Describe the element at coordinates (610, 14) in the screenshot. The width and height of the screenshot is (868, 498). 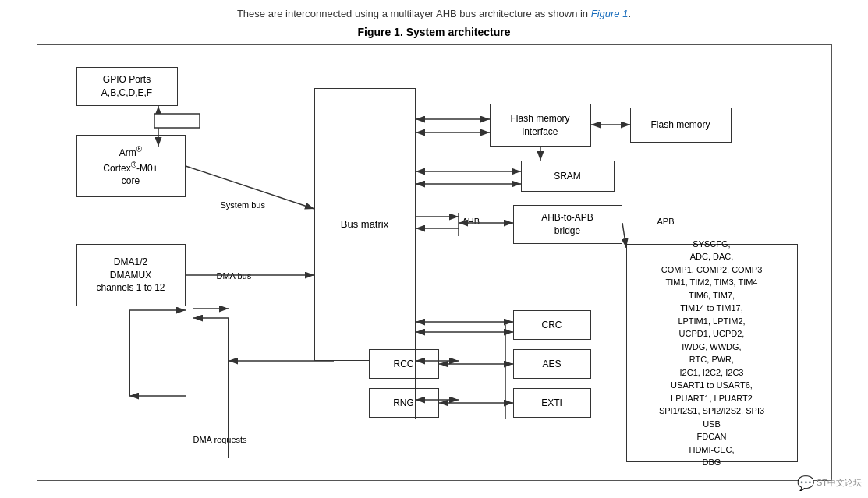
I see `figure1-link: Figure 1` at that location.